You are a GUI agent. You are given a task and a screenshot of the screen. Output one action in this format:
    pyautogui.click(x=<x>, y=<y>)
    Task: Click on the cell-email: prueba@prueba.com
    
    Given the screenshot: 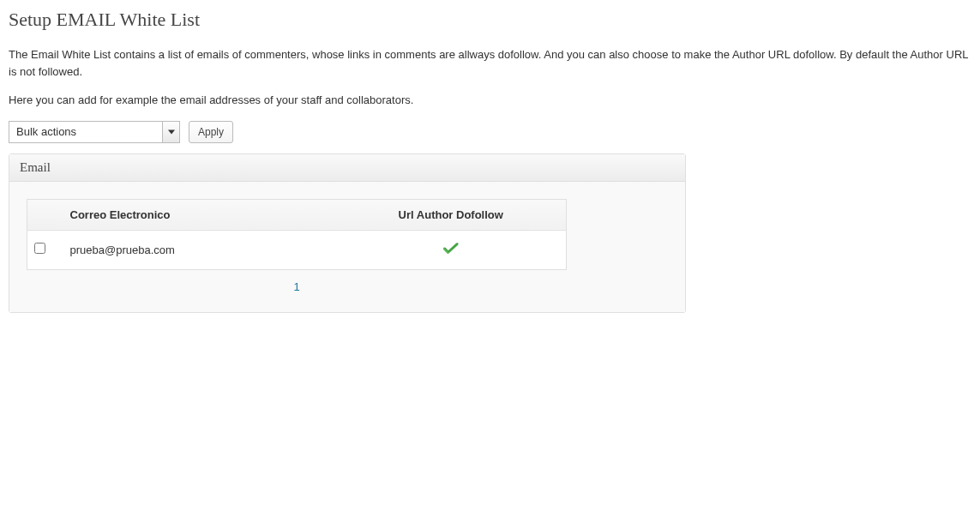 What is the action you would take?
    pyautogui.click(x=195, y=249)
    